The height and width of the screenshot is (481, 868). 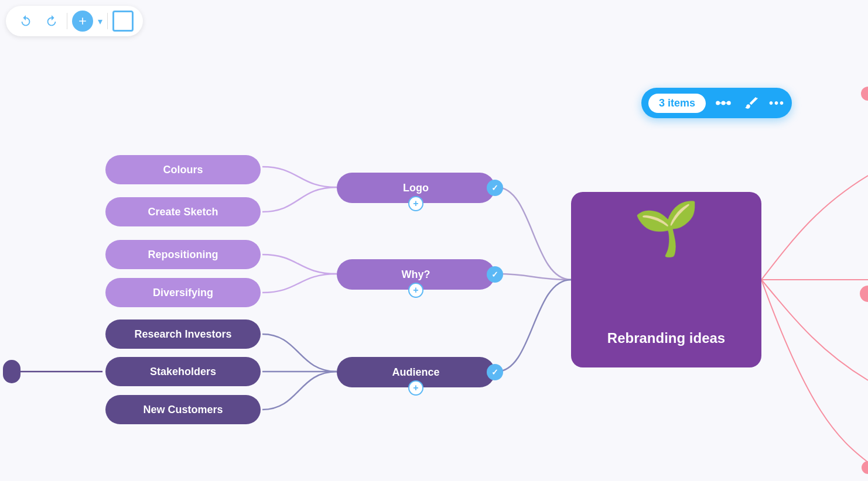 What do you see at coordinates (183, 255) in the screenshot?
I see `repositioning-node: Repositioning` at bounding box center [183, 255].